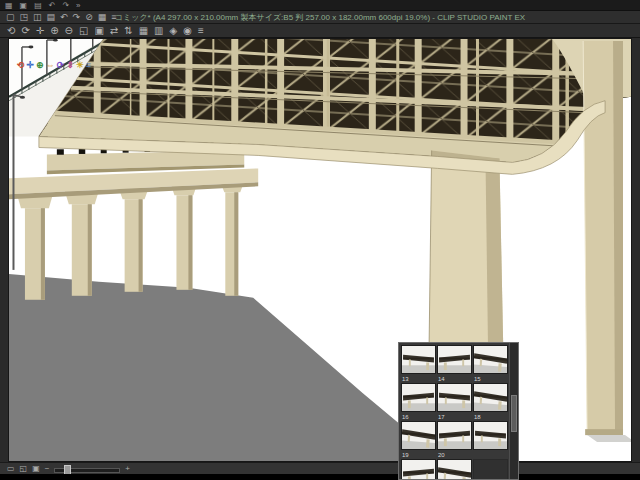 Image resolution: width=640 pixels, height=480 pixels. Describe the element at coordinates (89, 17) in the screenshot. I see `delete-icon: ⊘` at that location.